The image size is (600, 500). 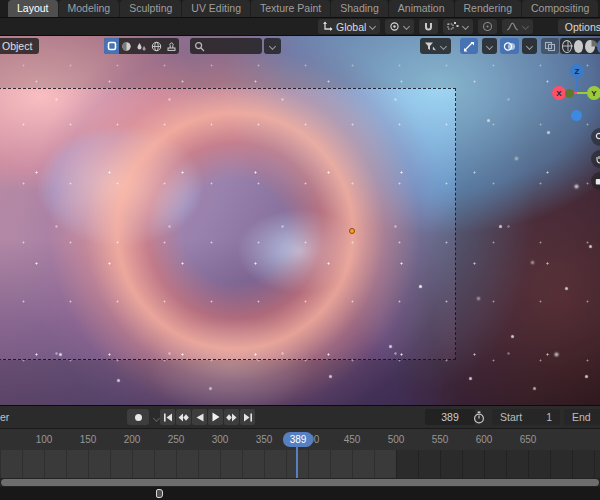 I want to click on play-button, so click(x=216, y=417).